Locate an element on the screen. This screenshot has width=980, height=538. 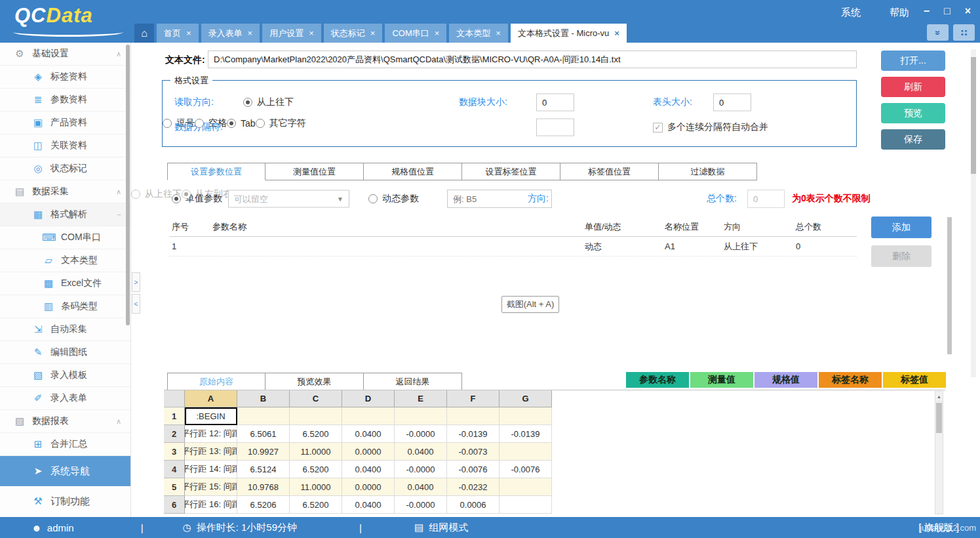
sheet-row-number: 5 is located at coordinates (174, 487).